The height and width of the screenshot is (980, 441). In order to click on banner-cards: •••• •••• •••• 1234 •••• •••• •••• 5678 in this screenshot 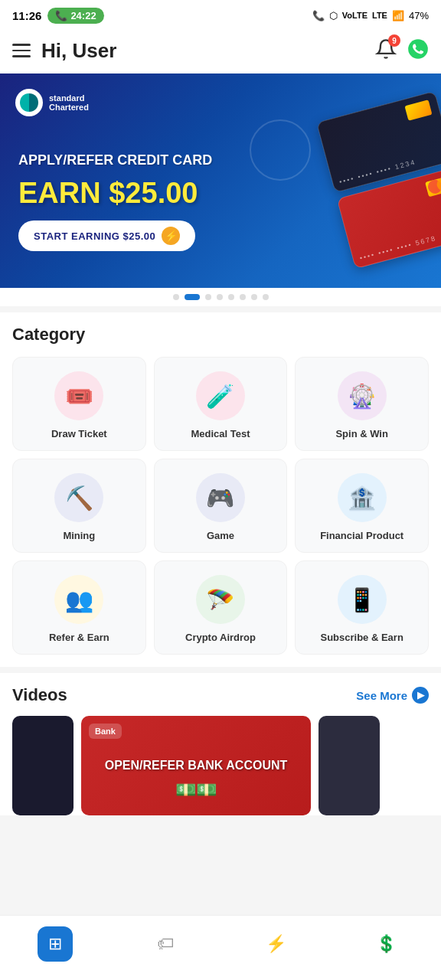, I will do `click(378, 181)`.